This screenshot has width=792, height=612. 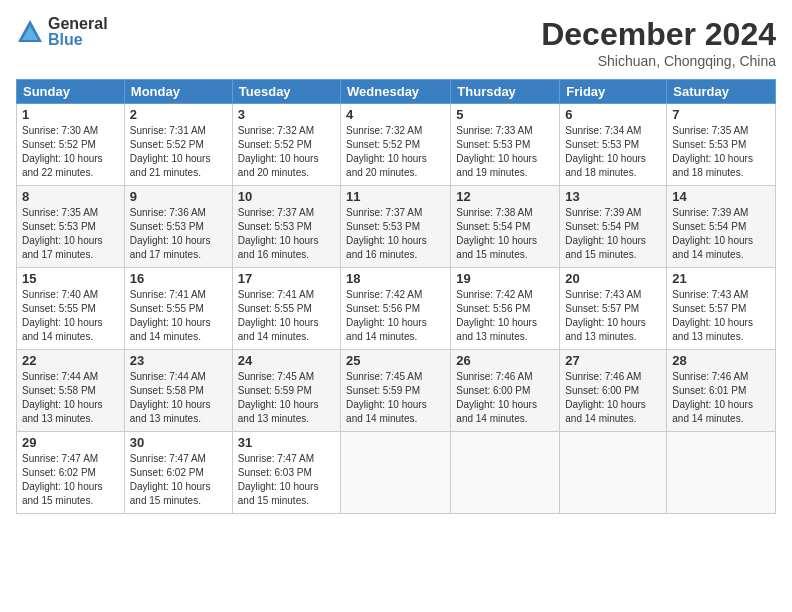 I want to click on calendar-cell: 28Sunrise: 7:46 AM Sunset: 6:01 PM Dayli…, so click(x=722, y=391).